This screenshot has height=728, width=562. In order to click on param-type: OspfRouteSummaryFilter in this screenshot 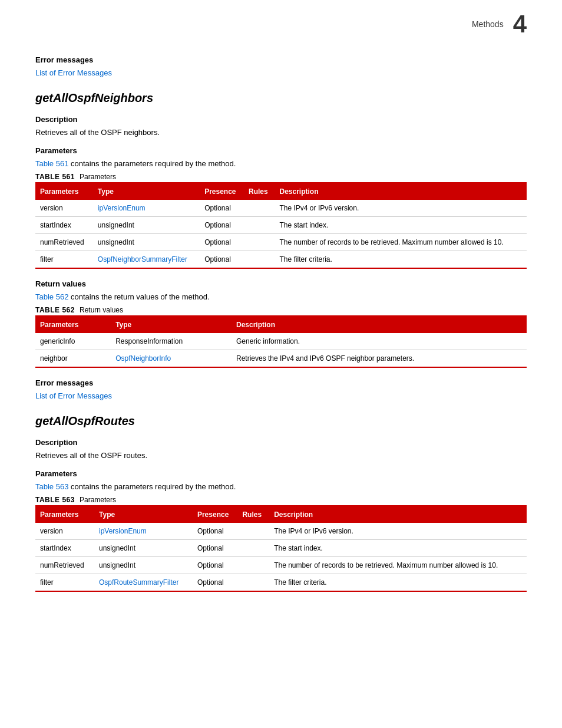, I will do `click(144, 583)`.